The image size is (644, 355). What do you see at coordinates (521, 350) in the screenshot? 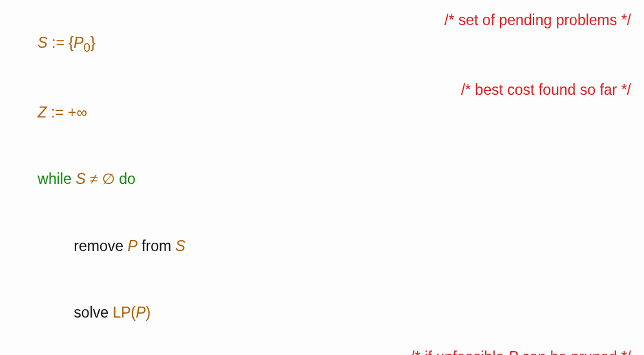
I see `comment-unfeasible: /* if unfeasible P can be pruned */` at bounding box center [521, 350].